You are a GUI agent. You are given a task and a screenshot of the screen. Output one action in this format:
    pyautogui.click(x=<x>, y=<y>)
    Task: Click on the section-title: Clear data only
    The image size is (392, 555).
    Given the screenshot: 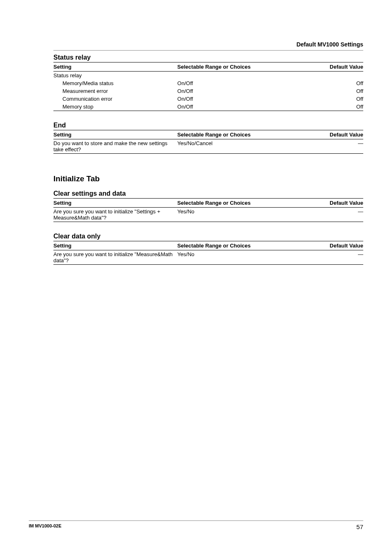 What is the action you would take?
    pyautogui.click(x=208, y=236)
    